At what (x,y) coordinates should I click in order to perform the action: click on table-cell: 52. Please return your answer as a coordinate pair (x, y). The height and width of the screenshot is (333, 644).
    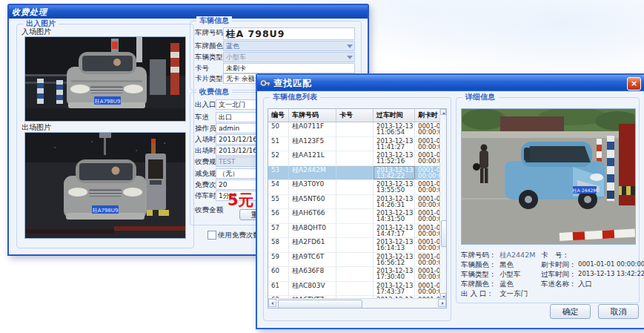
    Looking at the image, I should click on (279, 159).